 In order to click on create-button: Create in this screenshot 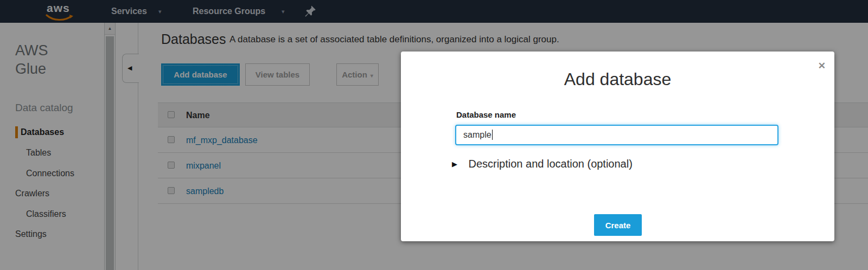, I will do `click(618, 225)`.